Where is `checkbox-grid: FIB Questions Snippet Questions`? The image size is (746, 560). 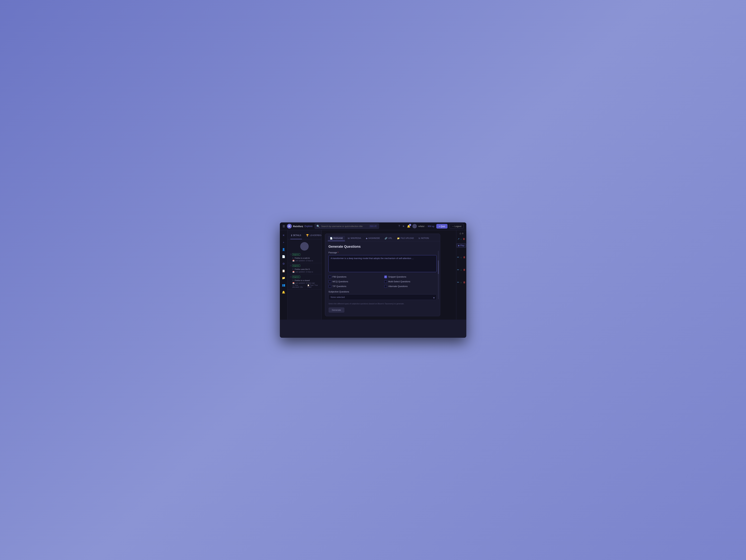
checkbox-grid: FIB Questions Snippet Questions is located at coordinates (382, 282).